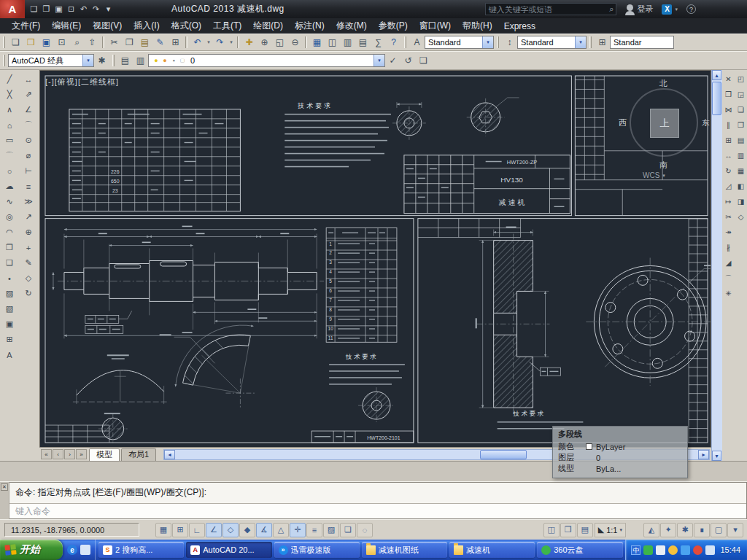 Image resolution: width=747 pixels, height=560 pixels. I want to click on menu-parametric: 参数(P), so click(393, 26).